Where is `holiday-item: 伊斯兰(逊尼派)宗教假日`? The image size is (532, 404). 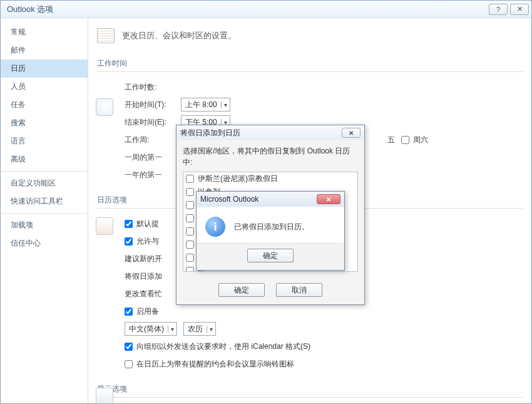 holiday-item: 伊斯兰(逊尼派)宗教假日 is located at coordinates (270, 179).